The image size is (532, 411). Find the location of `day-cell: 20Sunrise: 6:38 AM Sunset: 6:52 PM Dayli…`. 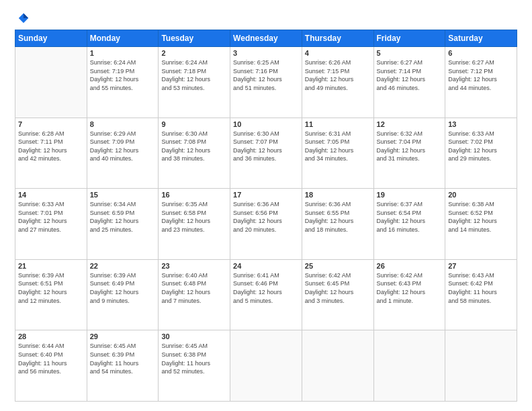

day-cell: 20Sunrise: 6:38 AM Sunset: 6:52 PM Dayli… is located at coordinates (481, 224).